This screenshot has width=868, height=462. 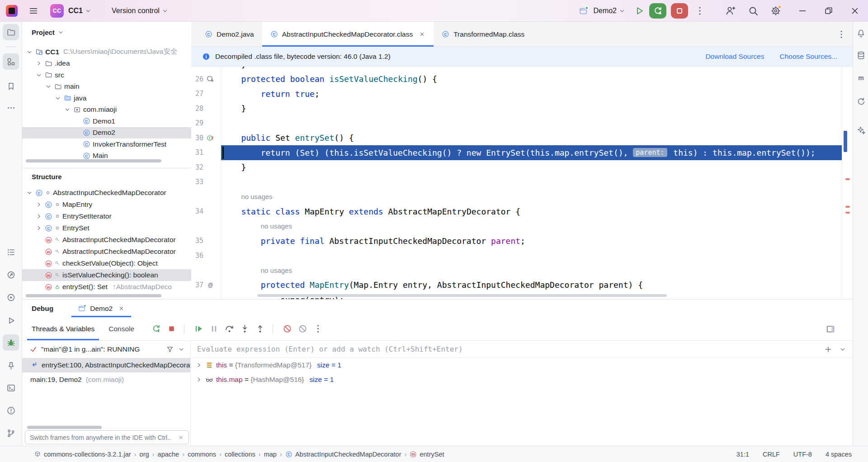 What do you see at coordinates (841, 34) in the screenshot?
I see `tab-options-icon` at bounding box center [841, 34].